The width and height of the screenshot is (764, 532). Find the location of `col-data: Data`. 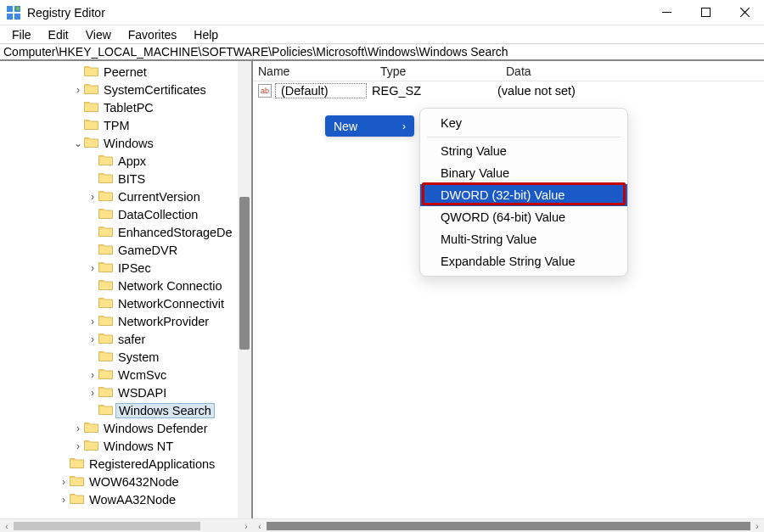

col-data: Data is located at coordinates (632, 71).